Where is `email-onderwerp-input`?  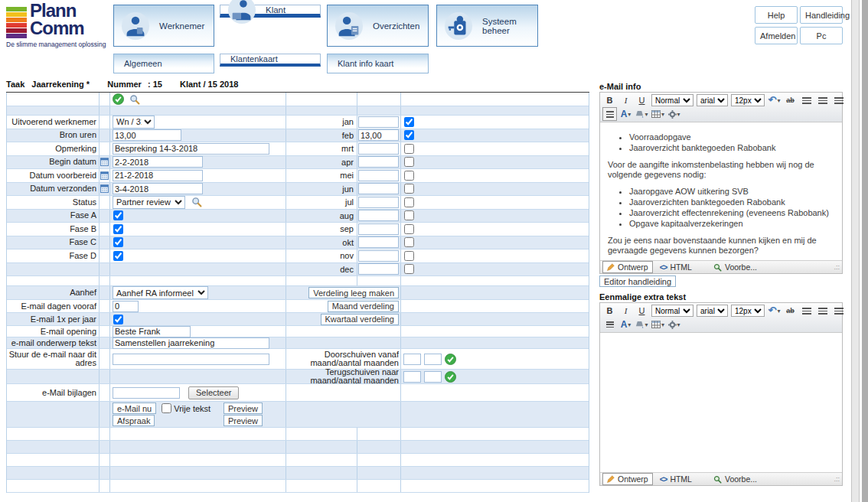 email-onderwerp-input is located at coordinates (191, 343).